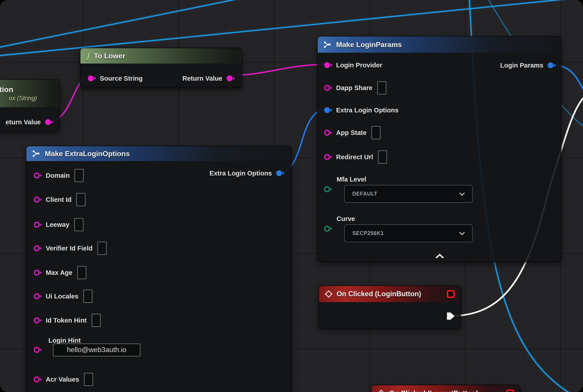 The image size is (583, 392). Describe the element at coordinates (522, 66) in the screenshot. I see `pin-label-login-params: Login Params` at that location.